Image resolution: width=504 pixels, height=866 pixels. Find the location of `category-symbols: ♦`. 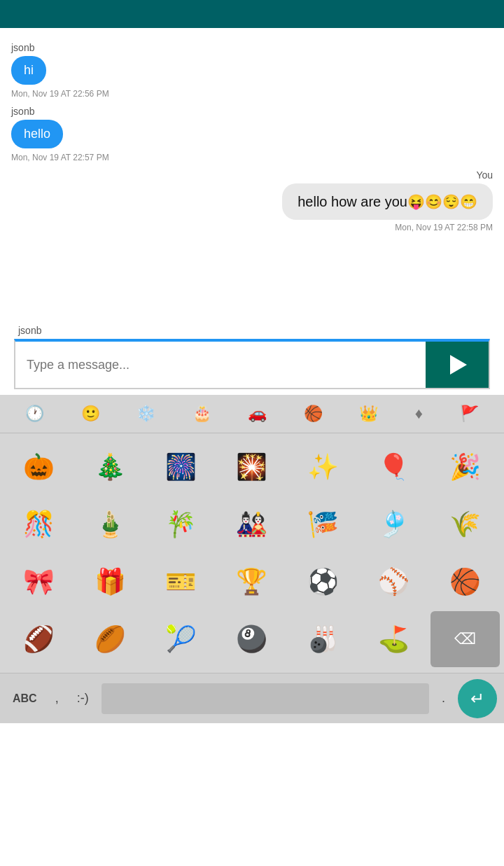

category-symbols: ♦ is located at coordinates (419, 414).